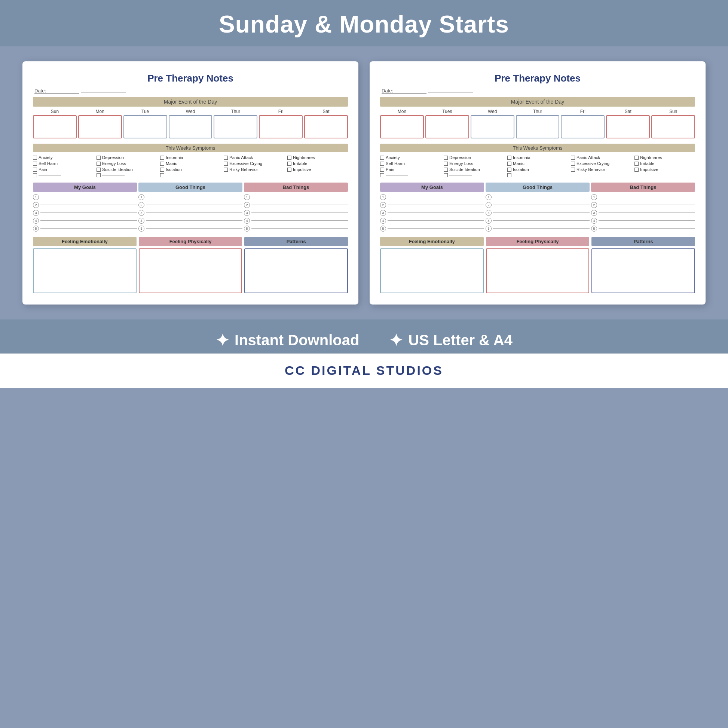  Describe the element at coordinates (538, 271) in the screenshot. I see `right-feeling-physical-box` at that location.